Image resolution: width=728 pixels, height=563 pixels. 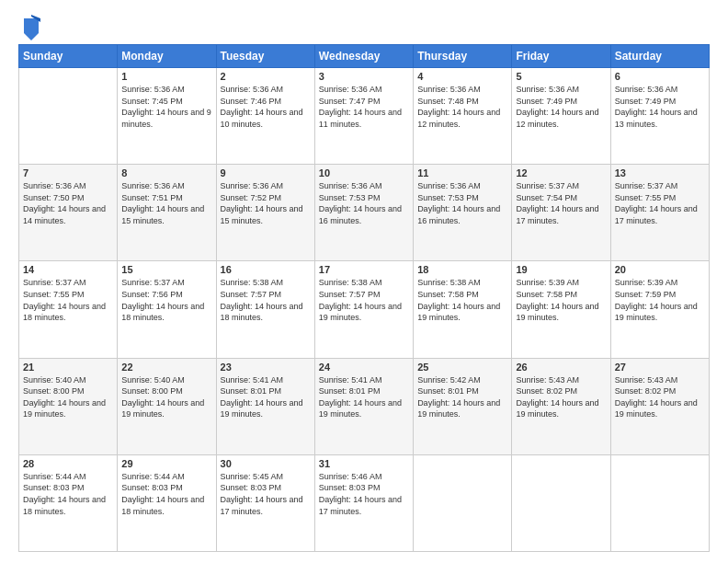 What do you see at coordinates (364, 116) in the screenshot?
I see `calendar-cell: 3Sunrise: 5:36 AMSunset: 7:47 PMDaylight…` at bounding box center [364, 116].